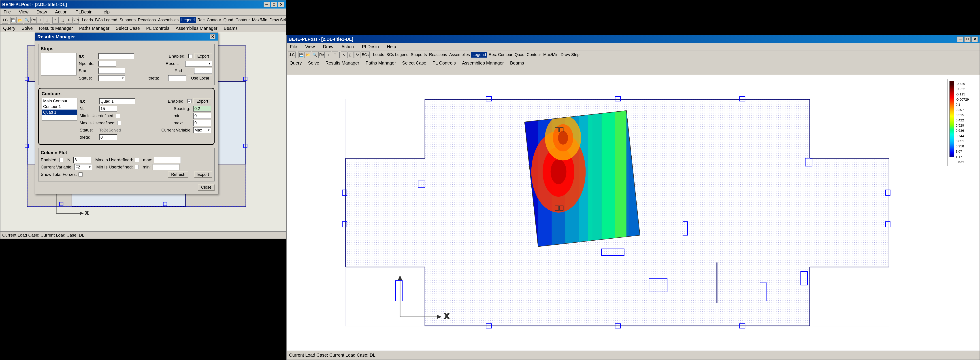 The height and width of the screenshot is (360, 980). What do you see at coordinates (328, 47) in the screenshot?
I see `right-menu-draw: Draw` at bounding box center [328, 47].